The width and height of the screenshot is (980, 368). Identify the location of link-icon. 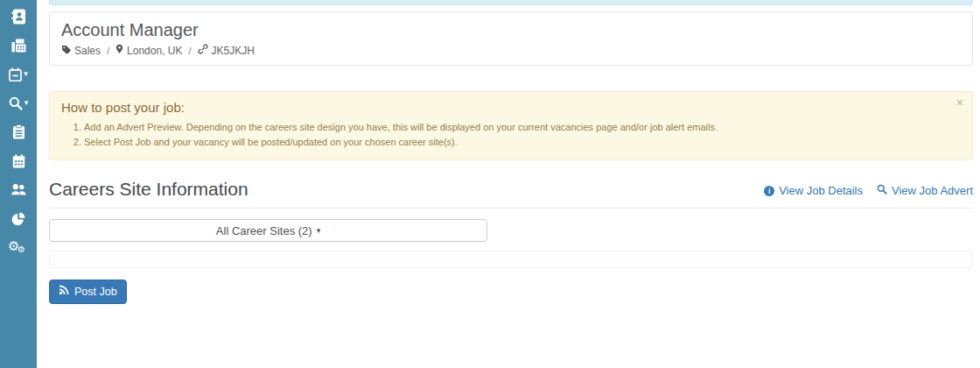
(203, 51).